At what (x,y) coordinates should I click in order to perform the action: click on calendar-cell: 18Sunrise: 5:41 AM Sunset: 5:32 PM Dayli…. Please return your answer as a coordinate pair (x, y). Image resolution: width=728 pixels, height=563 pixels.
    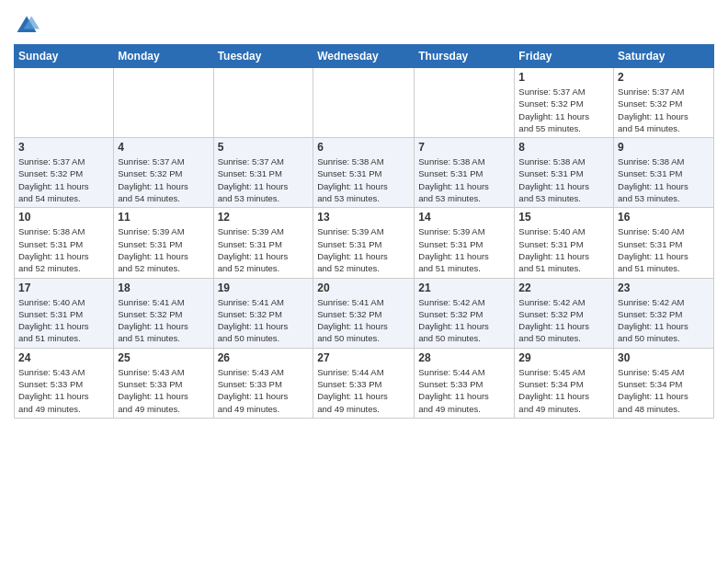
    Looking at the image, I should click on (164, 313).